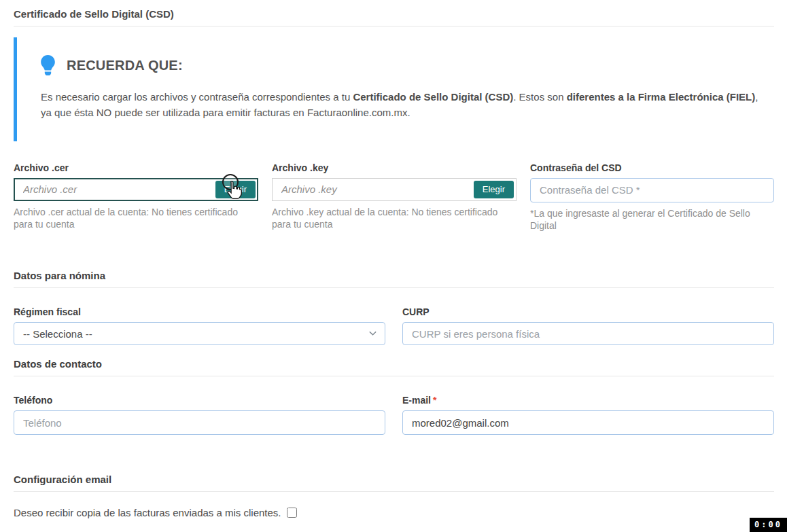  What do you see at coordinates (235, 190) in the screenshot?
I see `archivo-cer-elegir-button: Elegir` at bounding box center [235, 190].